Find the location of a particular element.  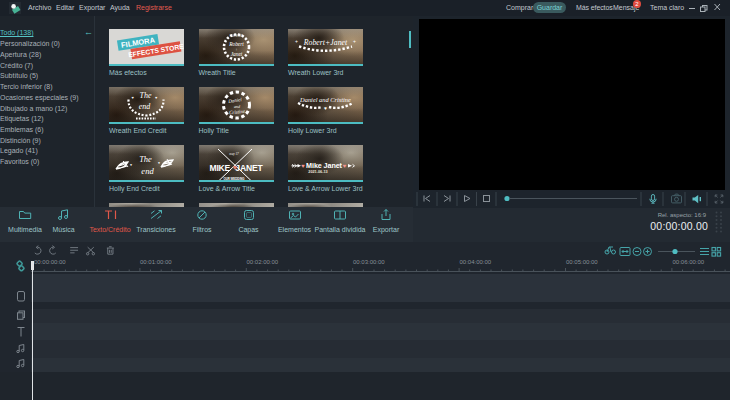

svg-text: may 17 is located at coordinates (234, 154).